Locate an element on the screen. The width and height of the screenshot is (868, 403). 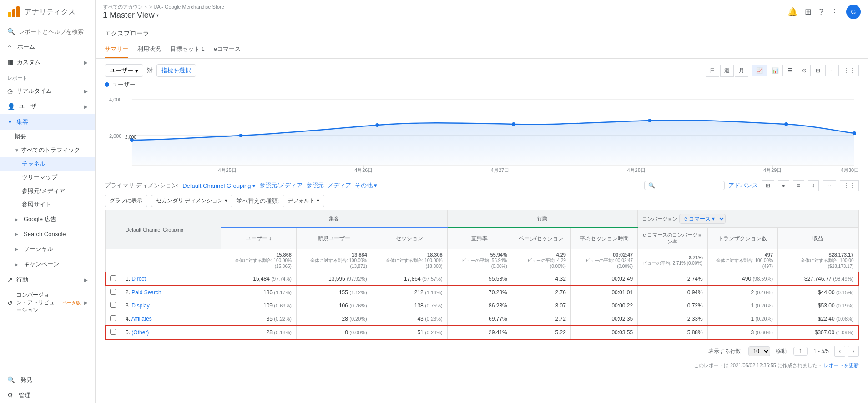
header-transactions: トランザクション数 is located at coordinates (742, 238).